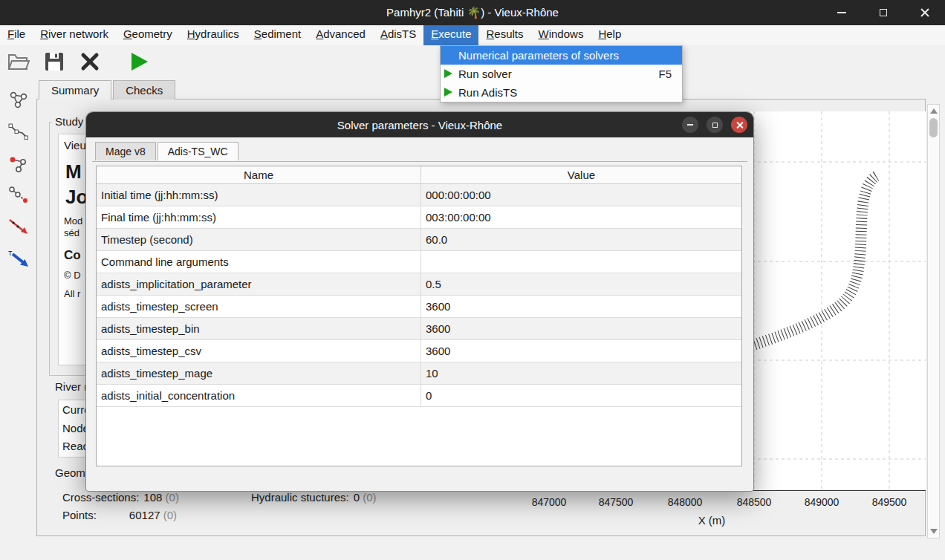 The image size is (945, 560). Describe the element at coordinates (170, 515) in the screenshot. I see `stat-extra: (0)` at that location.